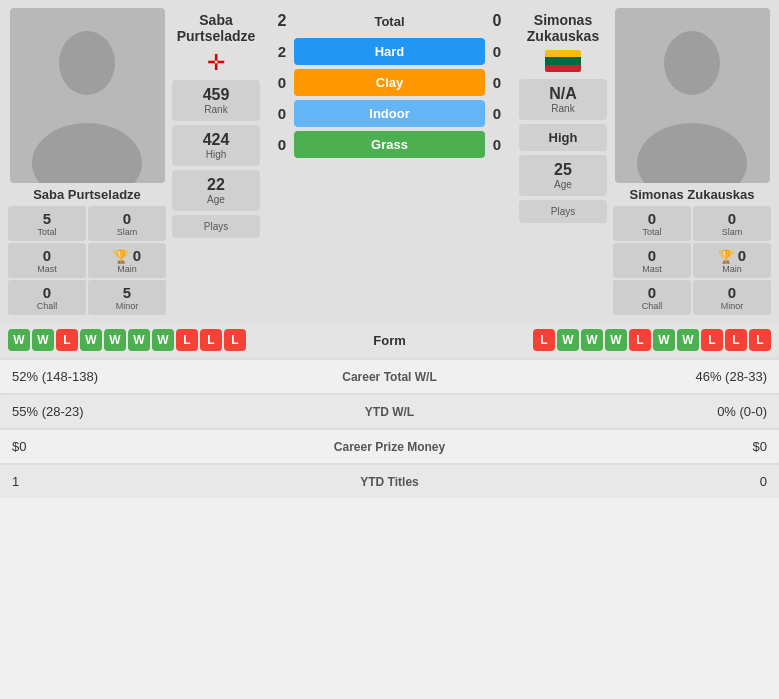 This screenshot has height=699, width=779. Describe the element at coordinates (692, 224) in the screenshot. I see `right-stats-top: 0 Total 0 Slam` at that location.